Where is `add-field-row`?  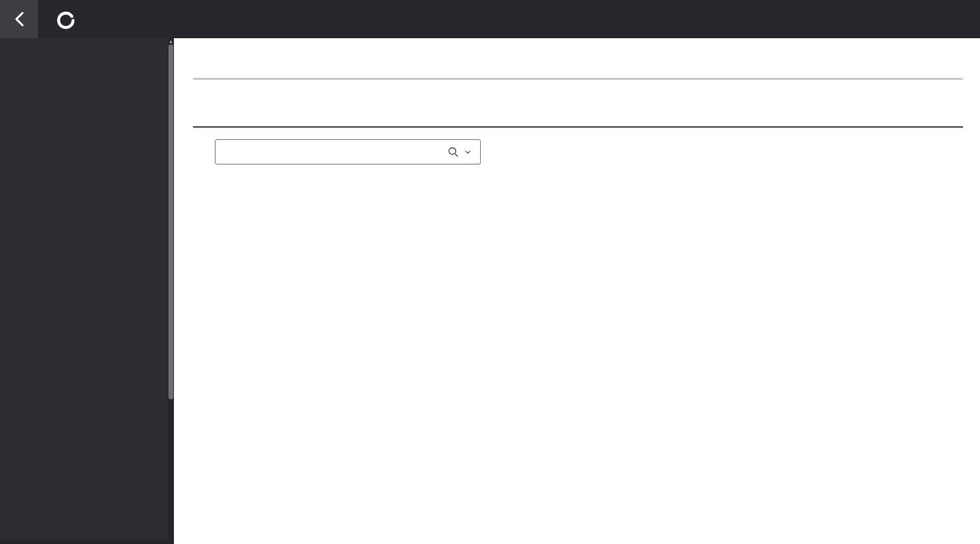 add-field-row is located at coordinates (578, 152).